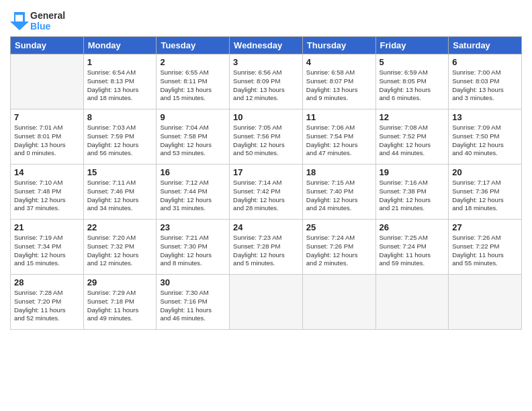 Image resolution: width=532 pixels, height=411 pixels. What do you see at coordinates (266, 82) in the screenshot?
I see `calendar-cell: 3Sunrise: 6:56 AMSunset: 8:09 PMDaylight…` at bounding box center [266, 82].